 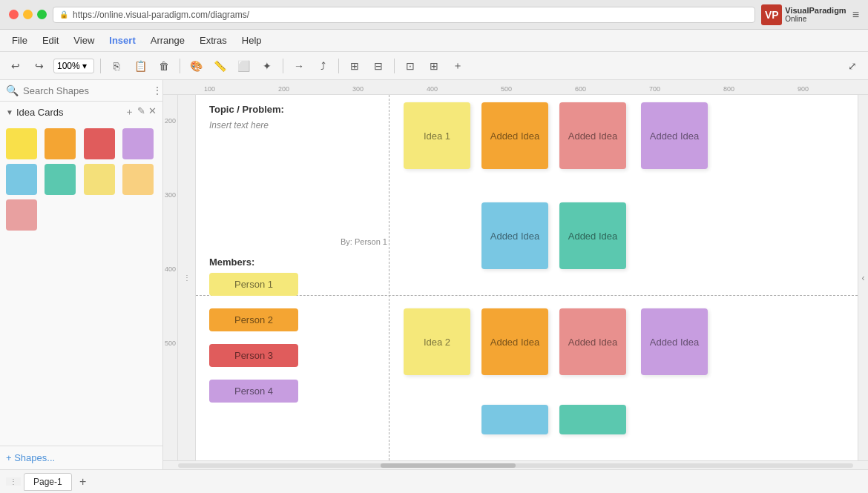 What do you see at coordinates (674, 342) in the screenshot?
I see `added-idea-card-8: Added Idea` at bounding box center [674, 342].